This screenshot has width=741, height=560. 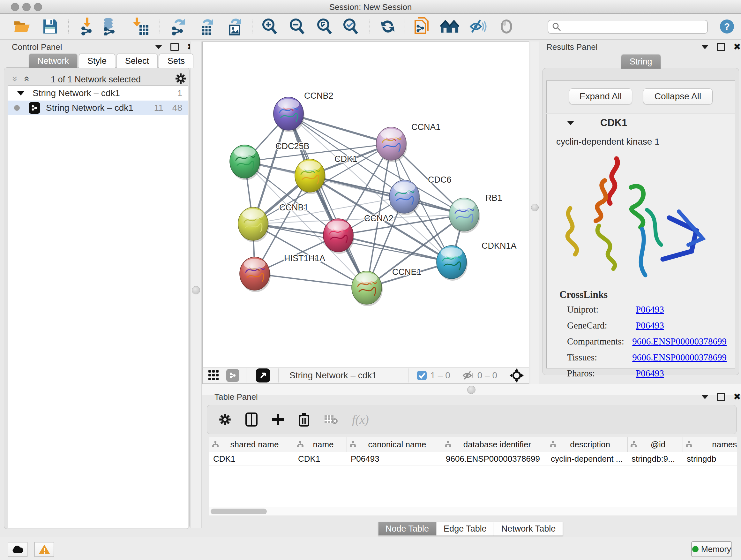 What do you see at coordinates (207, 26) in the screenshot?
I see `export-table-icon` at bounding box center [207, 26].